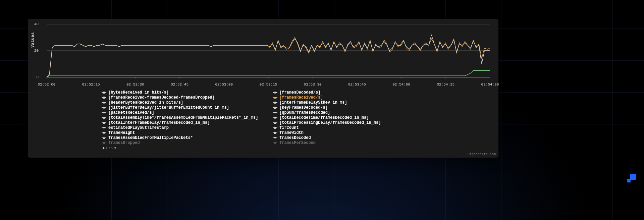 The width and height of the screenshot is (644, 220). I want to click on legend-item-label: framesDecoded, so click(295, 138).